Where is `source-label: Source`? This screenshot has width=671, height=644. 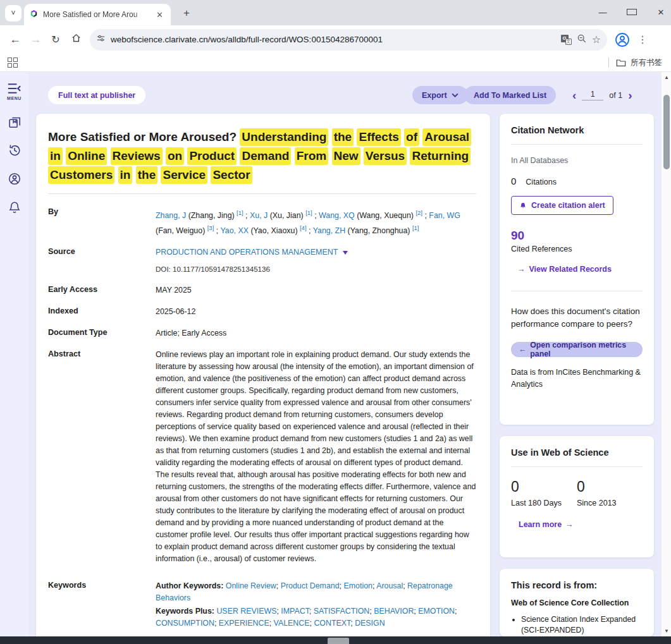 source-label: Source is located at coordinates (102, 260).